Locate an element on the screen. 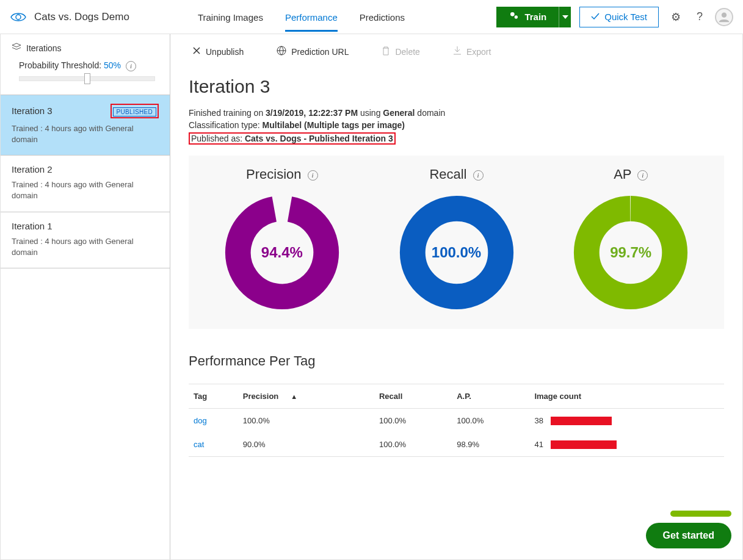  delete-label: Delete is located at coordinates (407, 52).